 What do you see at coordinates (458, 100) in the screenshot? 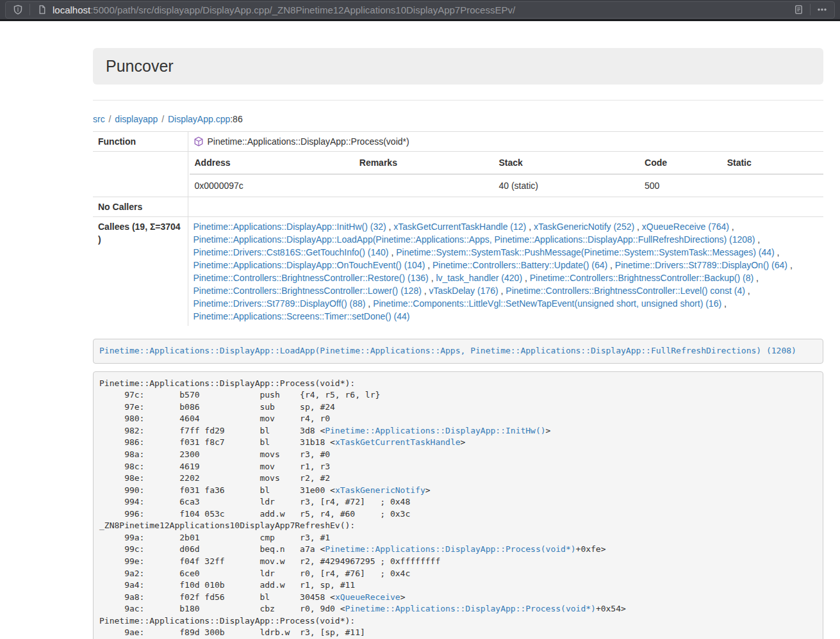
I see `header-divider` at bounding box center [458, 100].